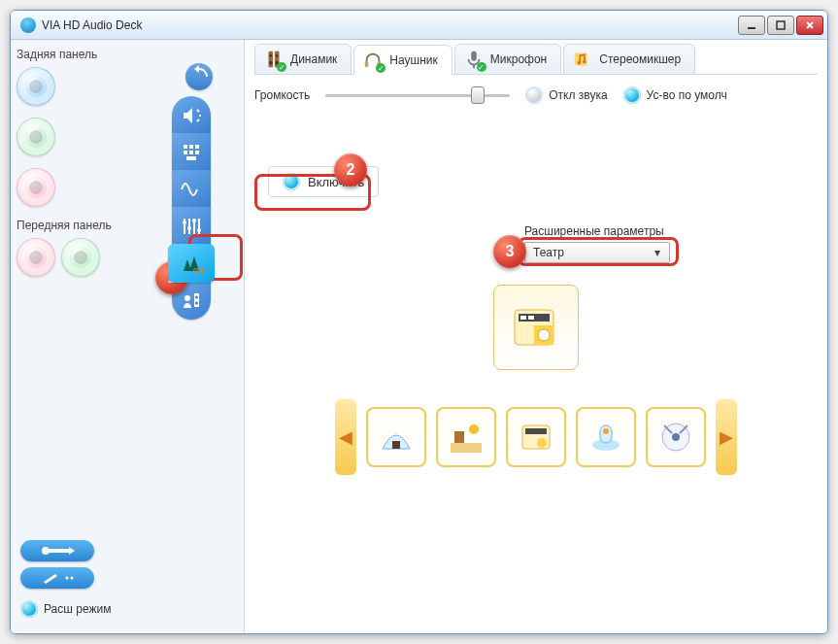 This screenshot has width=838, height=644. Describe the element at coordinates (578, 95) in the screenshot. I see `mute-label: Откл звука` at that location.